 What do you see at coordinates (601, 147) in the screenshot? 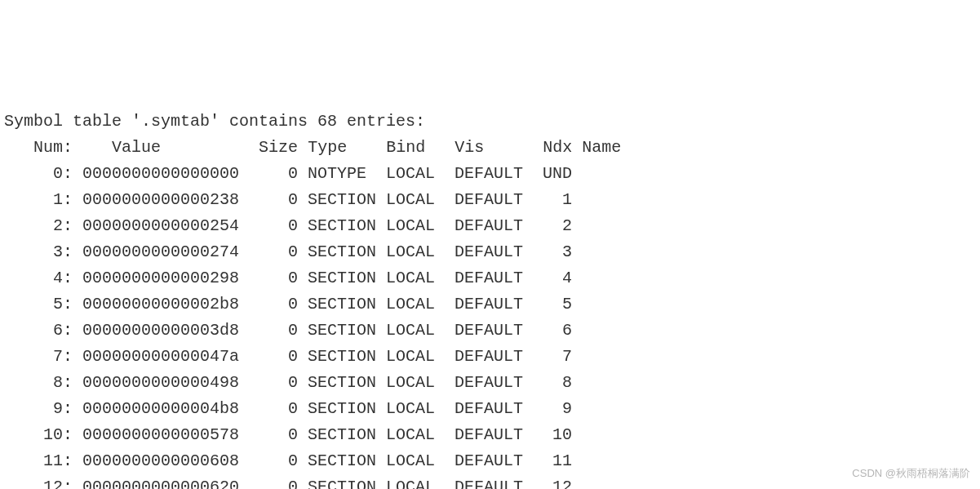
I see `header-name: Name` at bounding box center [601, 147].